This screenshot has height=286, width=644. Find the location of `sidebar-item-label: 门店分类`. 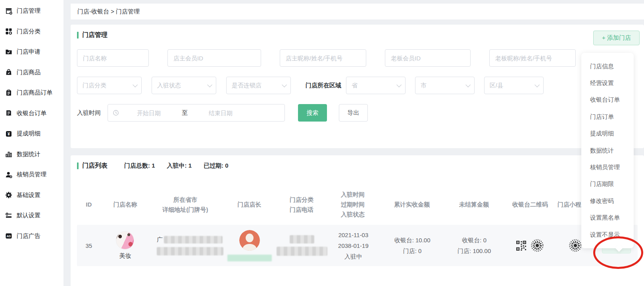

sidebar-item-label: 门店分类 is located at coordinates (29, 32).